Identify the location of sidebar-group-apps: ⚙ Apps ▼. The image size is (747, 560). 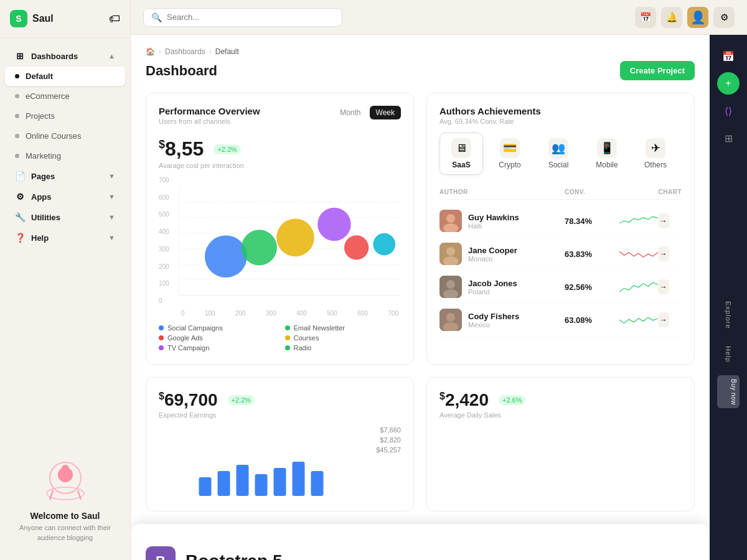
(65, 197).